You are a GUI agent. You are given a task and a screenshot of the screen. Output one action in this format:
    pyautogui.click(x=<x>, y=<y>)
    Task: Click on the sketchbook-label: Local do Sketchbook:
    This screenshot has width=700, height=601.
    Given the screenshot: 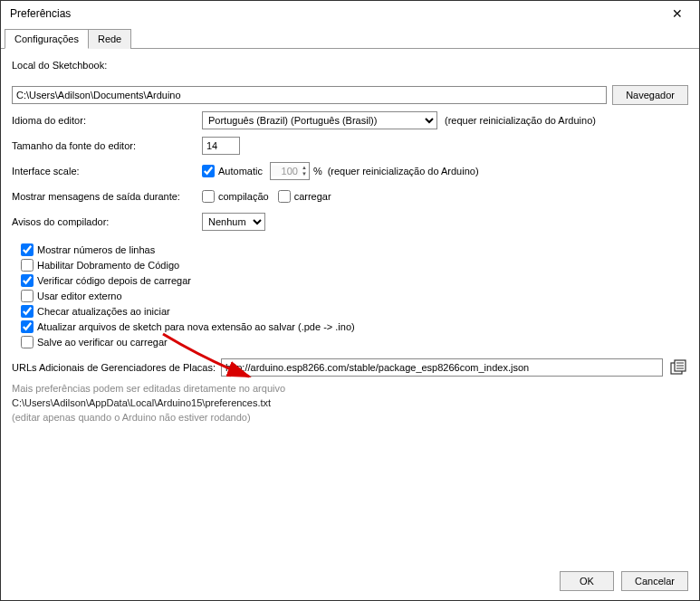 What is the action you would take?
    pyautogui.click(x=60, y=65)
    